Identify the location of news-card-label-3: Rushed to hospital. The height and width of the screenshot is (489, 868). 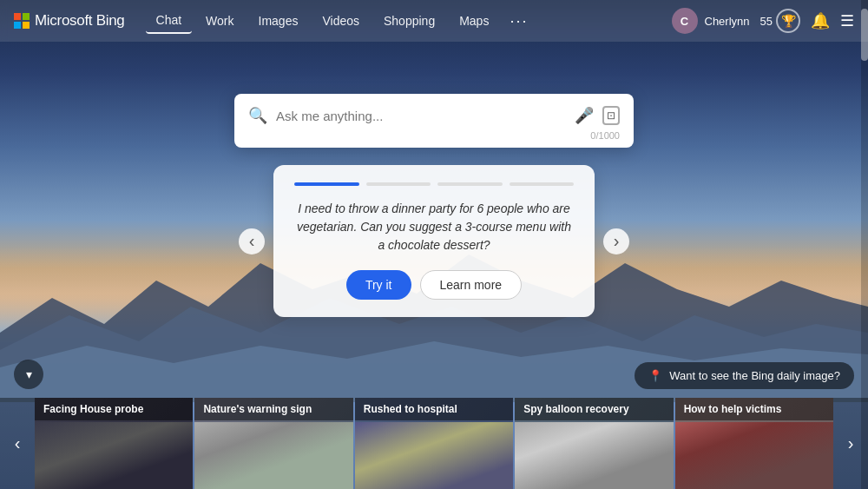
(434, 409).